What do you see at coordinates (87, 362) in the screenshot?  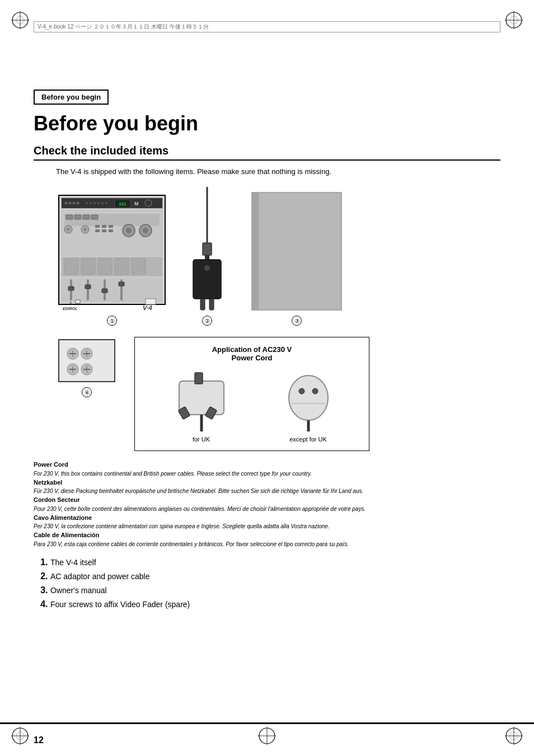 I see `screws-svg` at bounding box center [87, 362].